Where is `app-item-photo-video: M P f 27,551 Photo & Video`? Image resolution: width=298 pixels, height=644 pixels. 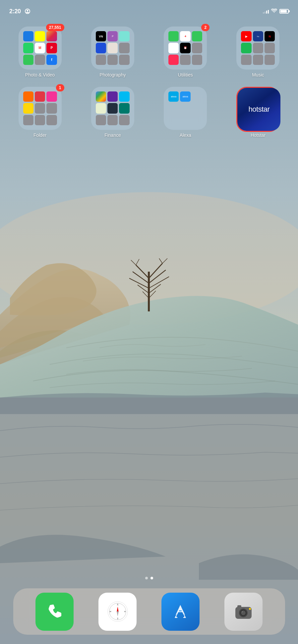 app-item-photo-video: M P f 27,551 Photo & Video is located at coordinates (40, 52).